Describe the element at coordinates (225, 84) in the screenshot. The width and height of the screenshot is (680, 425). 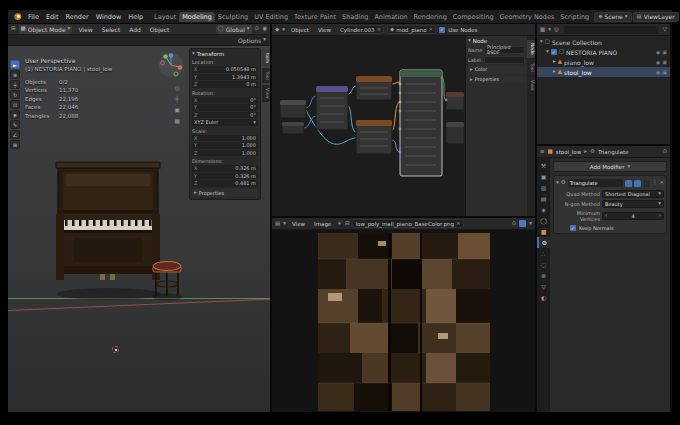
I see `location-z-field: Z0 m` at that location.